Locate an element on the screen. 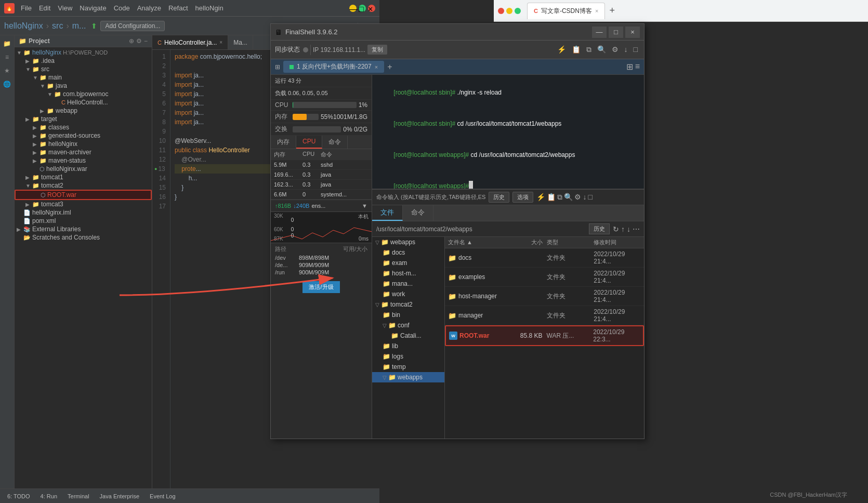 This screenshot has width=868, height=503. tree-item-tomcat2: ▼ 📁 tomcat2 is located at coordinates (83, 186).